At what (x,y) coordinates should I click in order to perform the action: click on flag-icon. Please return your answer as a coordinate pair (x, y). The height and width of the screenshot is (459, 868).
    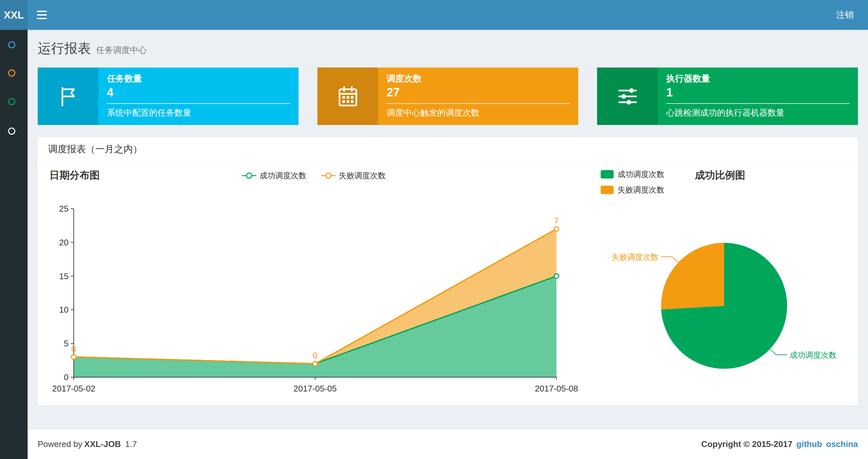
    Looking at the image, I should click on (68, 96).